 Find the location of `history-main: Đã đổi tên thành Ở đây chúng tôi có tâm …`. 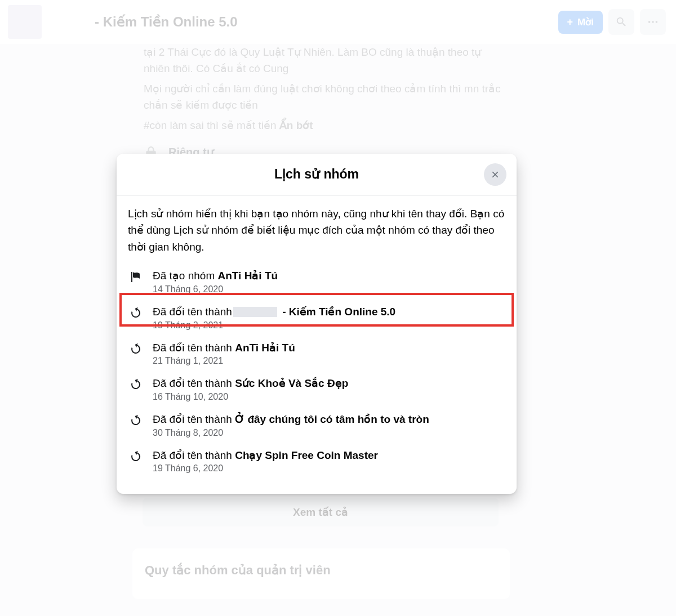

history-main: Đã đổi tên thành Ở đây chúng tôi có tâm … is located at coordinates (328, 419).